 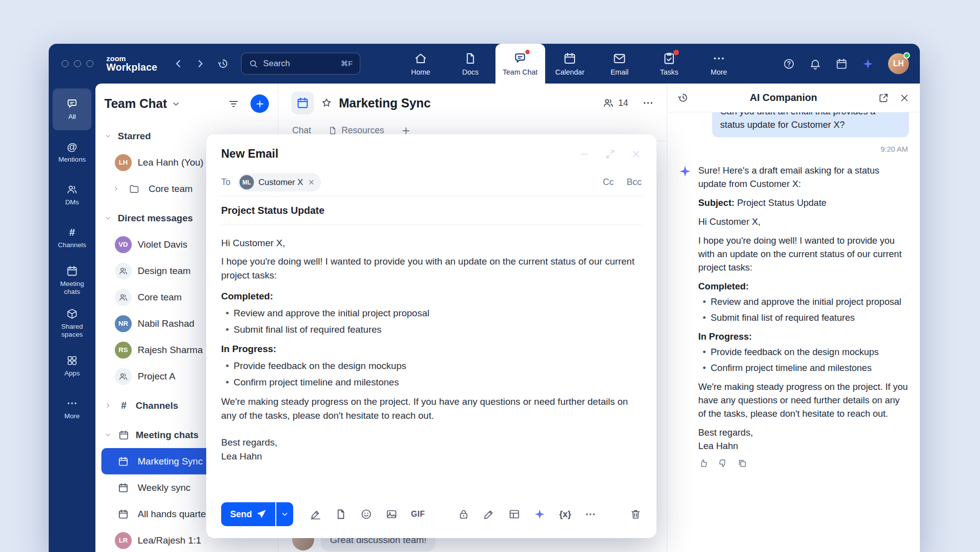 I want to click on copy-icon, so click(x=742, y=463).